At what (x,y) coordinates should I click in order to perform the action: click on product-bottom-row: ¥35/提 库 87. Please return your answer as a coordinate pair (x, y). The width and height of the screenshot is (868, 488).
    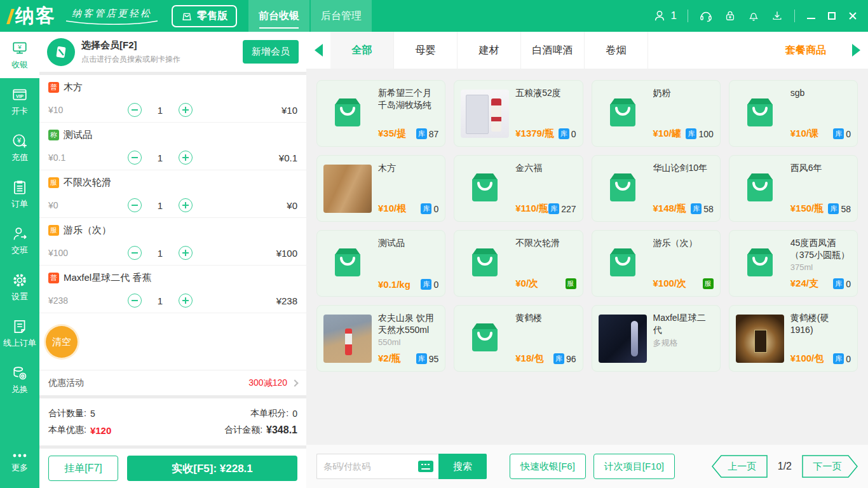
    Looking at the image, I should click on (408, 133).